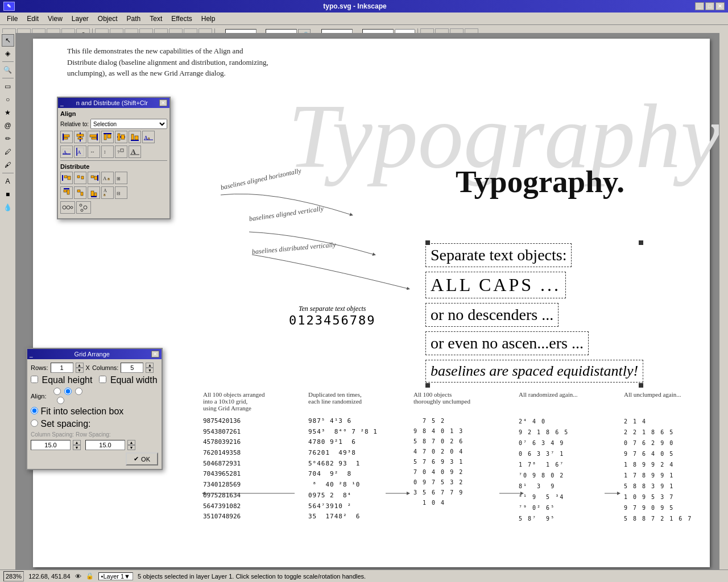  Describe the element at coordinates (80, 178) in the screenshot. I see `dist-center-h` at that location.